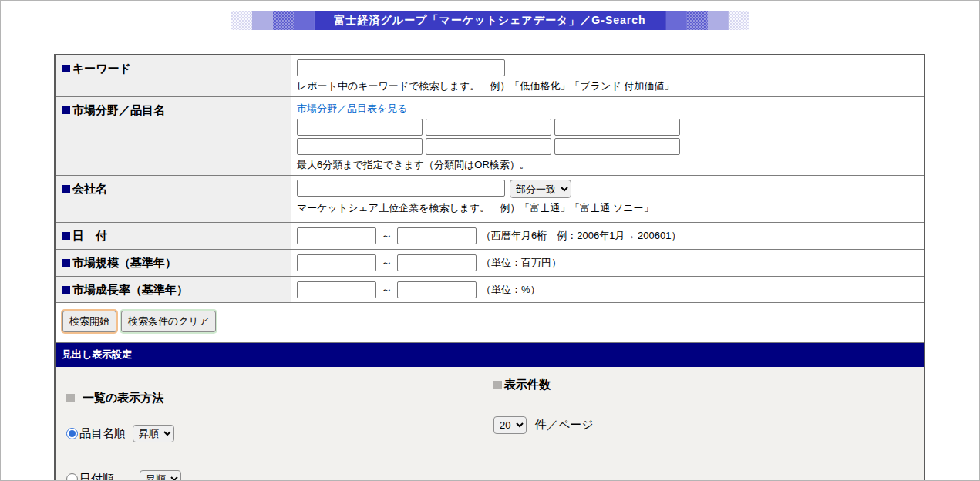 This screenshot has width=980, height=481. I want to click on market-field-label: 市場分野／品目名, so click(173, 136).